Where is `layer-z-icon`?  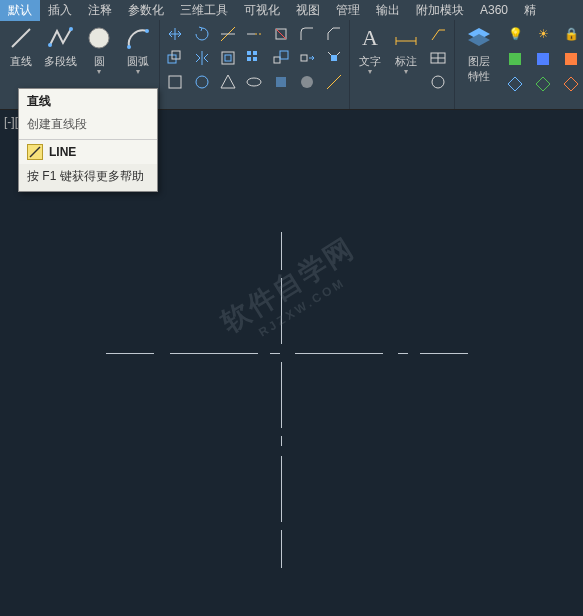 layer-z-icon is located at coordinates (571, 84).